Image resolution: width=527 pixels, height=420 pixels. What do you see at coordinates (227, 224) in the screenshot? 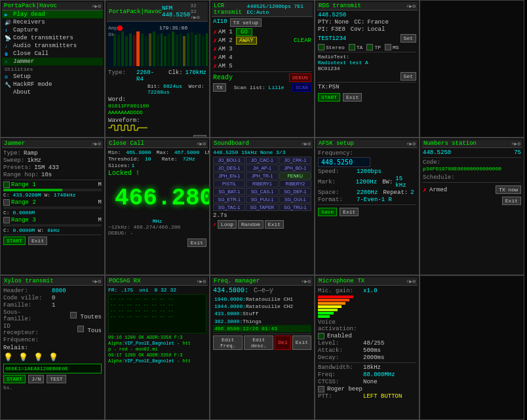
I see `loop-button: Loop` at bounding box center [227, 224].